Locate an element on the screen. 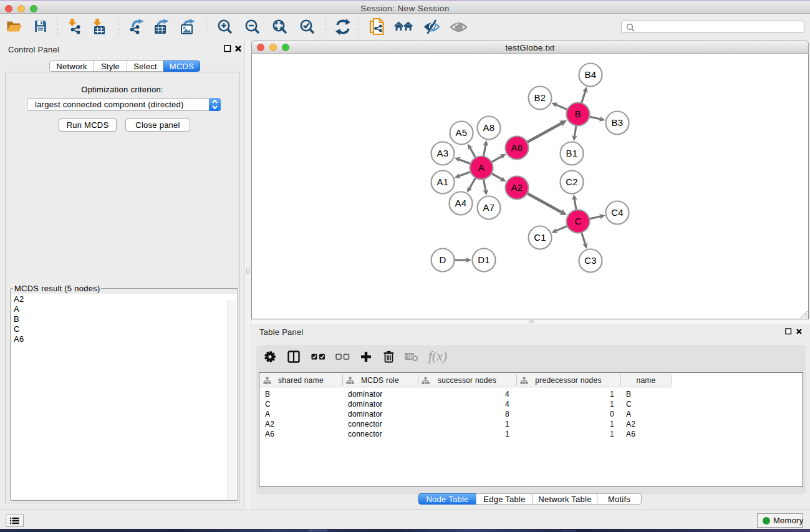 This screenshot has height=532, width=810. svg-text: B is located at coordinates (578, 114).